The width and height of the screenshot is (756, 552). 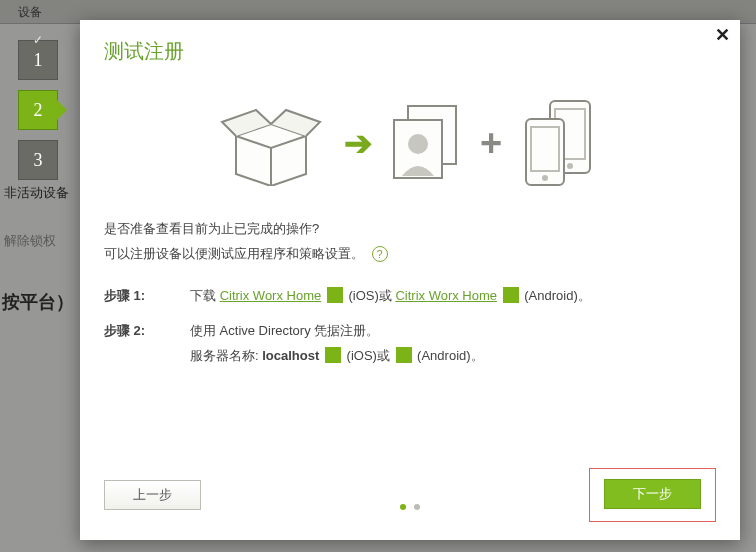 What do you see at coordinates (147, 344) in the screenshot?
I see `step-2-label: 步骤 2:` at bounding box center [147, 344].